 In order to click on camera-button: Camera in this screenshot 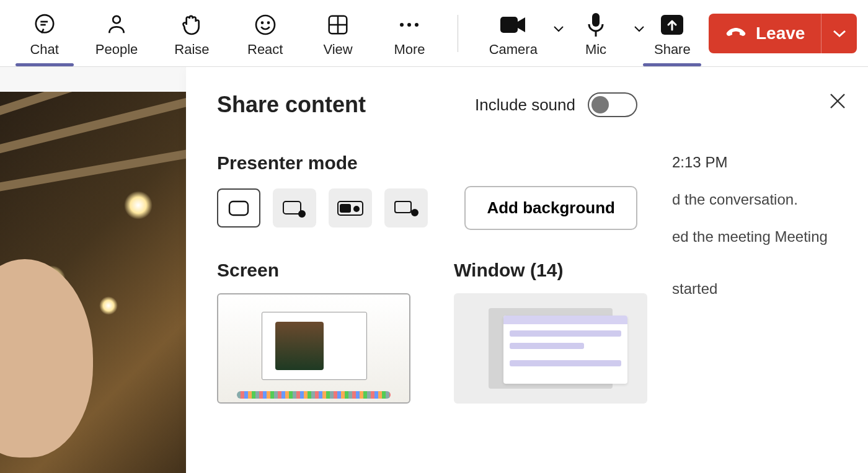, I will do `click(513, 33)`.